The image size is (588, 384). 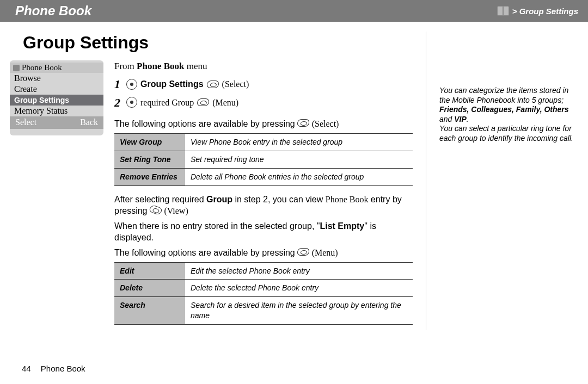 I want to click on section-title: Group Settings, so click(x=218, y=42).